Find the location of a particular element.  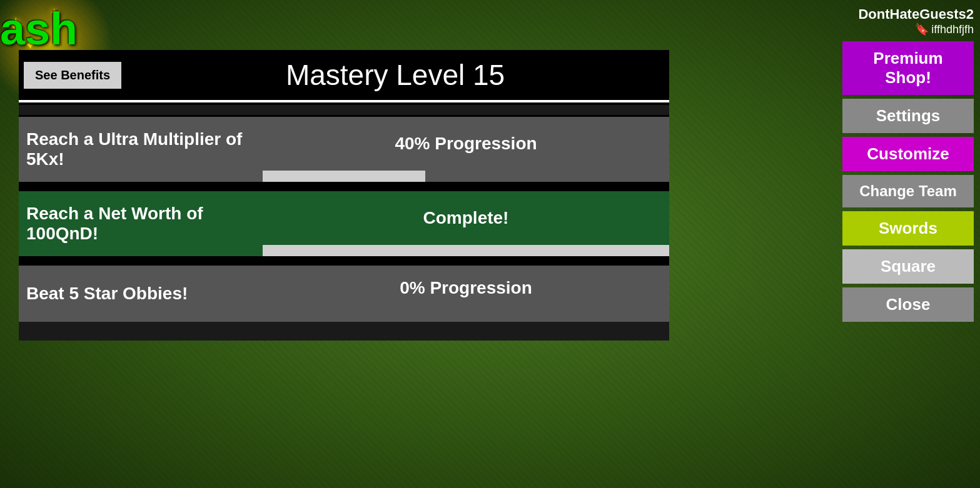

quest-row-net-worth: Reach a Net Worth of 100QnD! Complete! is located at coordinates (344, 222).